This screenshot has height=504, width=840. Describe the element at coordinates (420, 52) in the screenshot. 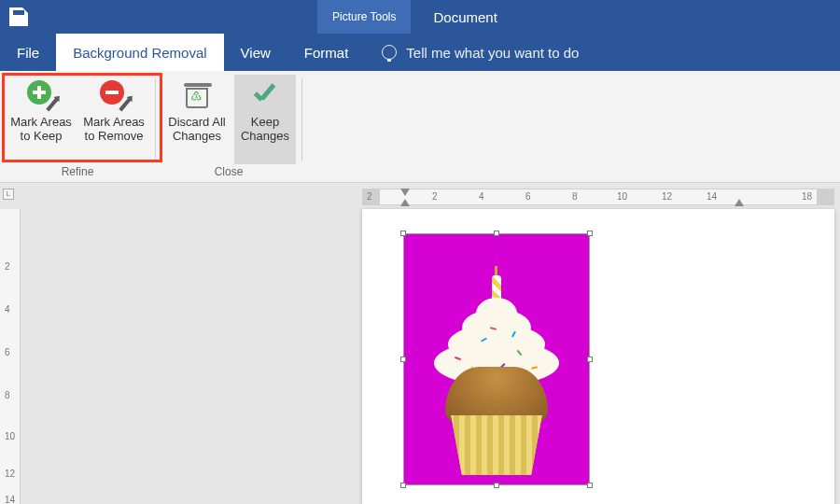

I see `ribbon-tabs: File Background Removal View Format Tell…` at that location.